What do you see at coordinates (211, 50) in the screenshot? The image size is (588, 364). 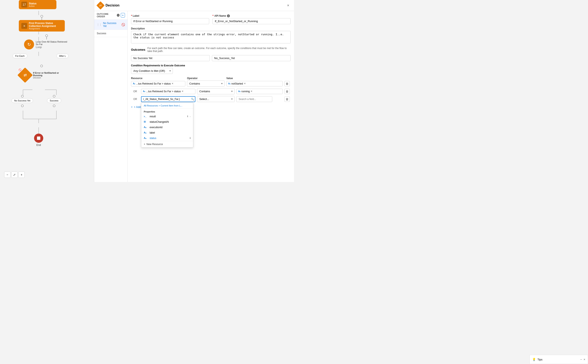 I see `outcomes-header: Outcomes For each path the flow can take…` at bounding box center [211, 50].